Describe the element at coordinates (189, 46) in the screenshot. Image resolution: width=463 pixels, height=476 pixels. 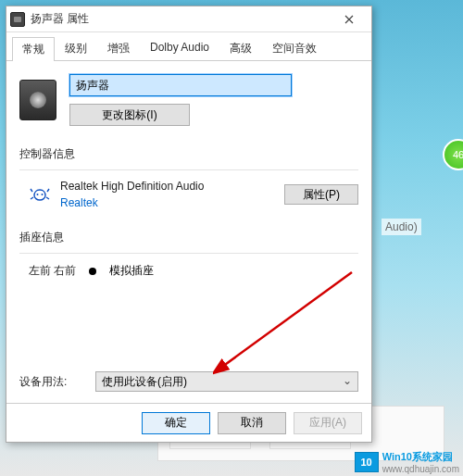
I see `tab-strip: 常规 级别 增强 Dolby Audio 高级 空间音效` at that location.